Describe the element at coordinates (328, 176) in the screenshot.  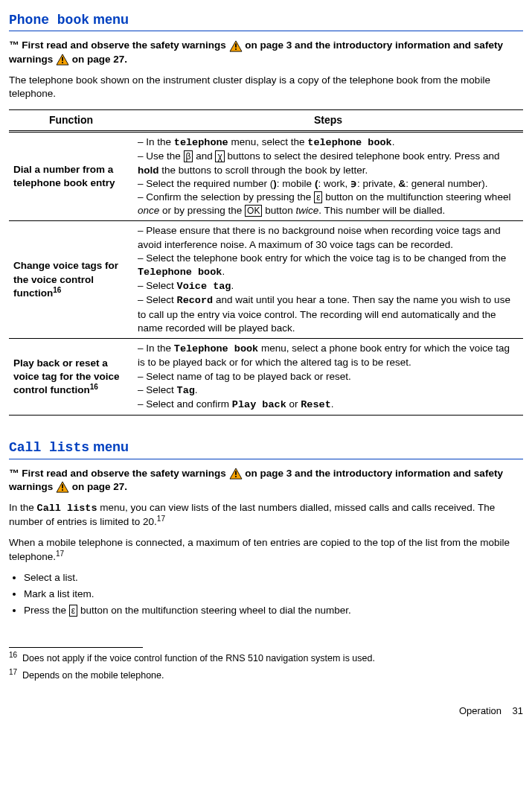
I see `steps-cell: – In the telephone menu, select the tele…` at that location.